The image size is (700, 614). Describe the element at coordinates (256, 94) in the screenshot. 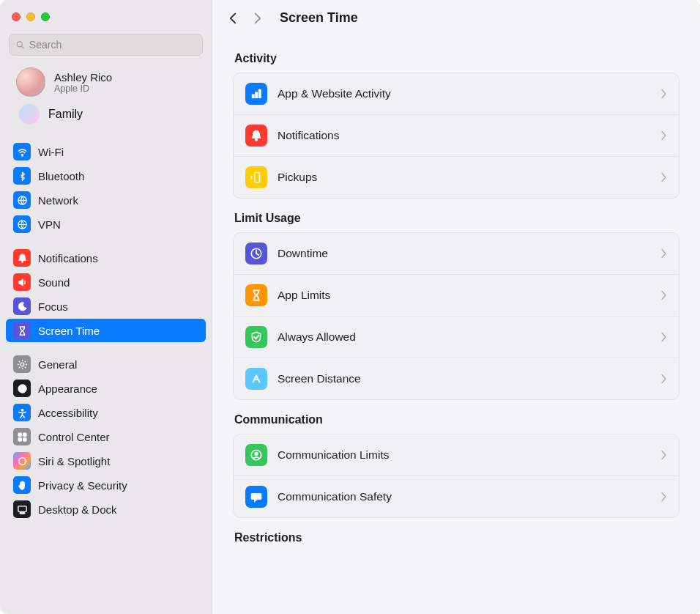

I see `chart-bar-icon` at that location.